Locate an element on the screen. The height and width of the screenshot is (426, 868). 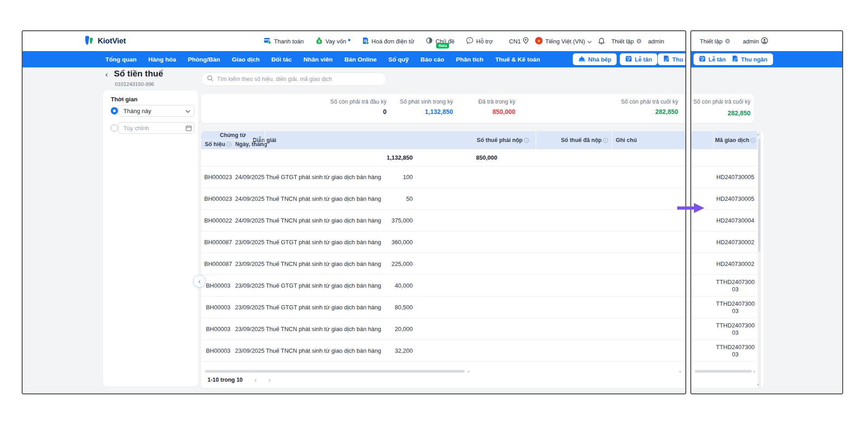
branch-selector: CN1 is located at coordinates (519, 41).